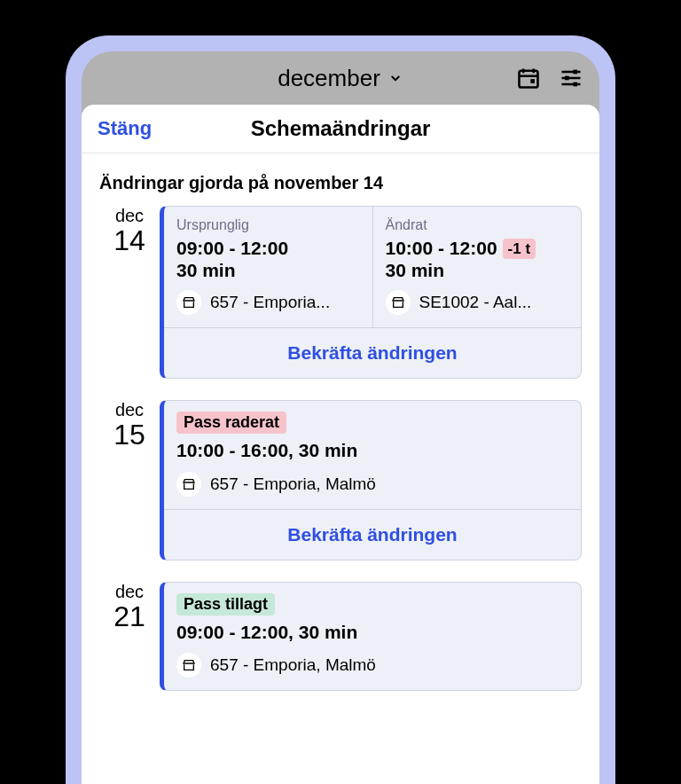  Describe the element at coordinates (372, 451) in the screenshot. I see `shift-time: 10:00 - 16:00, 30 min` at that location.